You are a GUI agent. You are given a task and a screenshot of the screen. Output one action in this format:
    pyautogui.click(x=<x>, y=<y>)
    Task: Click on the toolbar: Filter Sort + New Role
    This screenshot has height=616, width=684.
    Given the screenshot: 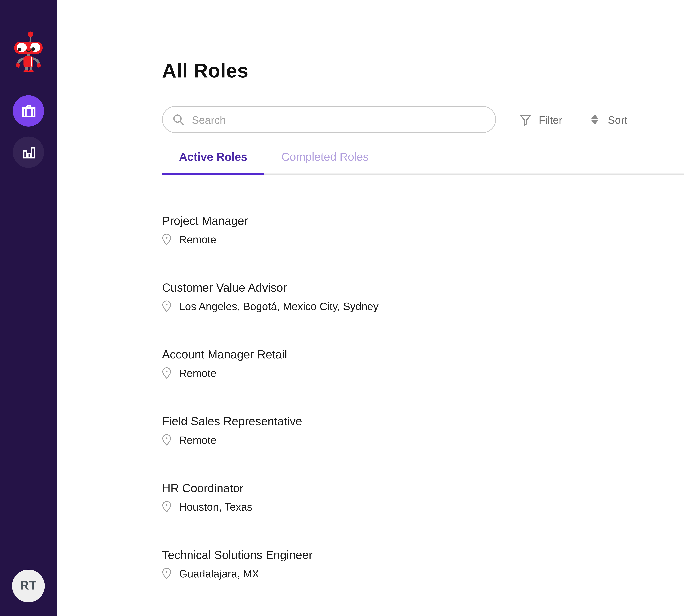 What is the action you would take?
    pyautogui.click(x=423, y=119)
    